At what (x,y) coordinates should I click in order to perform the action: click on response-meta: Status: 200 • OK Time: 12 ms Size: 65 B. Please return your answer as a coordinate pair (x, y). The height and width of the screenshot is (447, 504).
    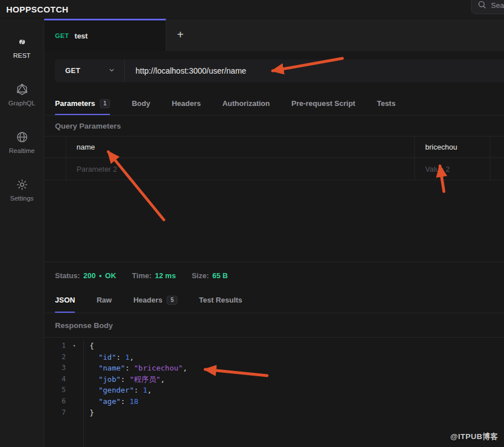
    Looking at the image, I should click on (274, 275).